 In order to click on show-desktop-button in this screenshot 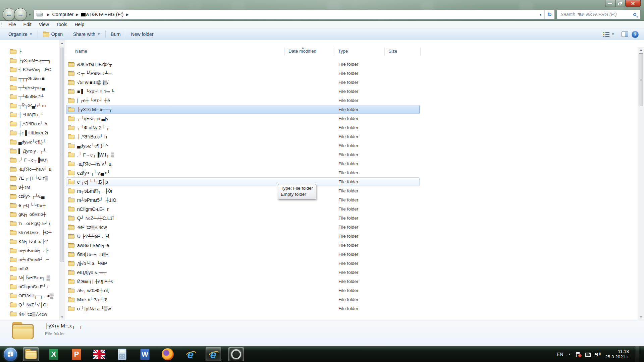, I will do `click(637, 354)`.